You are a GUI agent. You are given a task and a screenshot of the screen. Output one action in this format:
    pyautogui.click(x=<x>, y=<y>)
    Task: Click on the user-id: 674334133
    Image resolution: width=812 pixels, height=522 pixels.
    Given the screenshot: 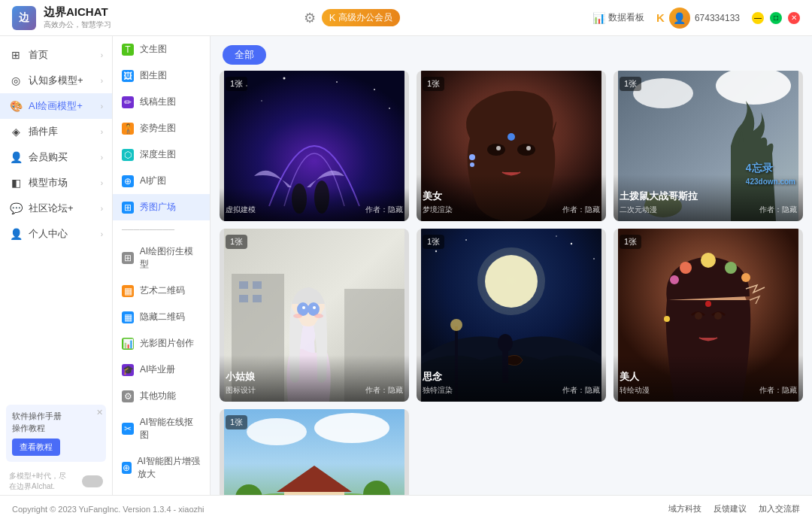 What is the action you would take?
    pyautogui.click(x=717, y=18)
    